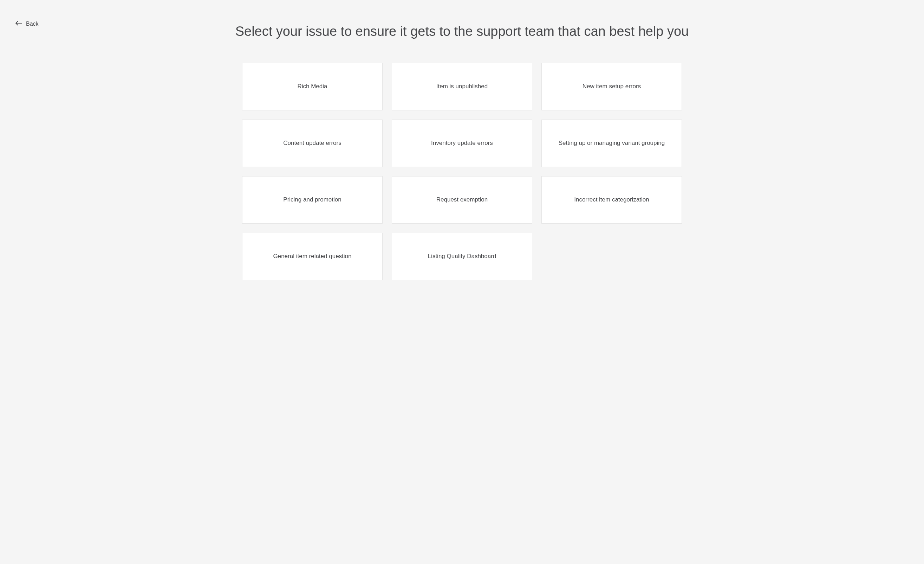 The width and height of the screenshot is (924, 564). Describe the element at coordinates (27, 24) in the screenshot. I see `back-button: Back` at that location.